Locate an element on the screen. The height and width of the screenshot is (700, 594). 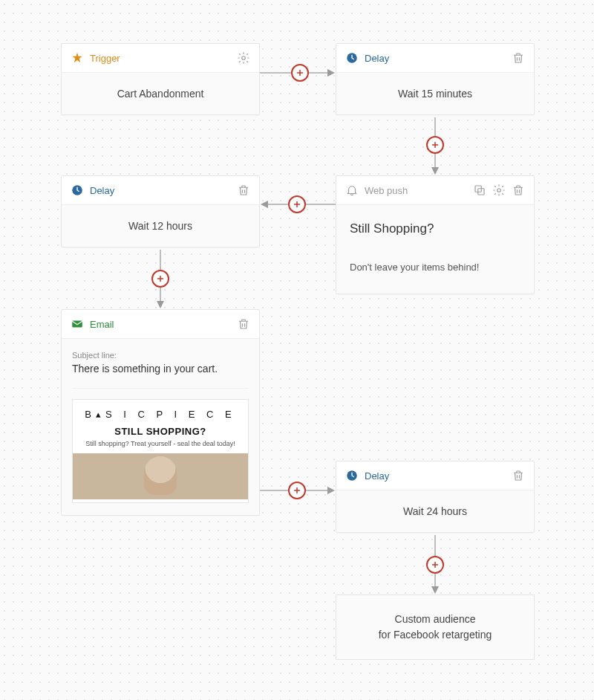
node-delay-12h: Delay Wait 12 hours is located at coordinates (160, 211).